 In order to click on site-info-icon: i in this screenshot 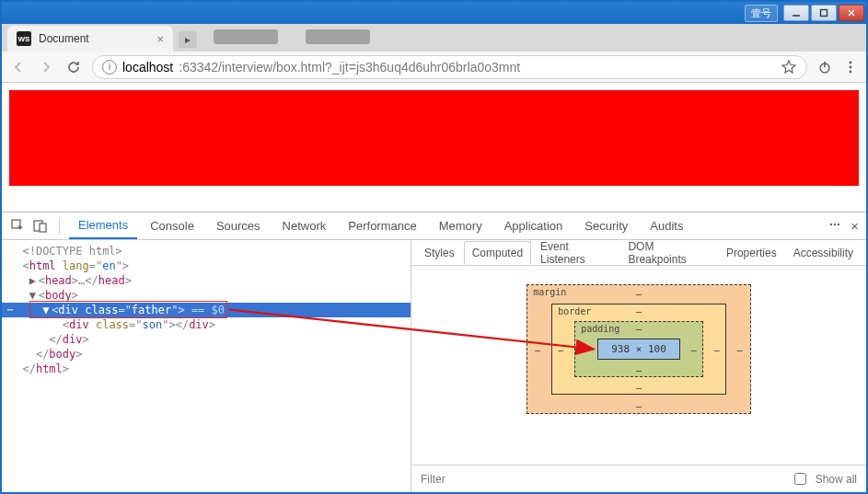, I will do `click(110, 67)`.